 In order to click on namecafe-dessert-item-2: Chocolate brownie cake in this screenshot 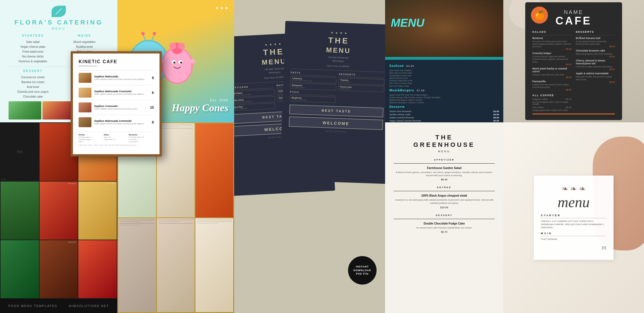, I will do `click(596, 51)`.